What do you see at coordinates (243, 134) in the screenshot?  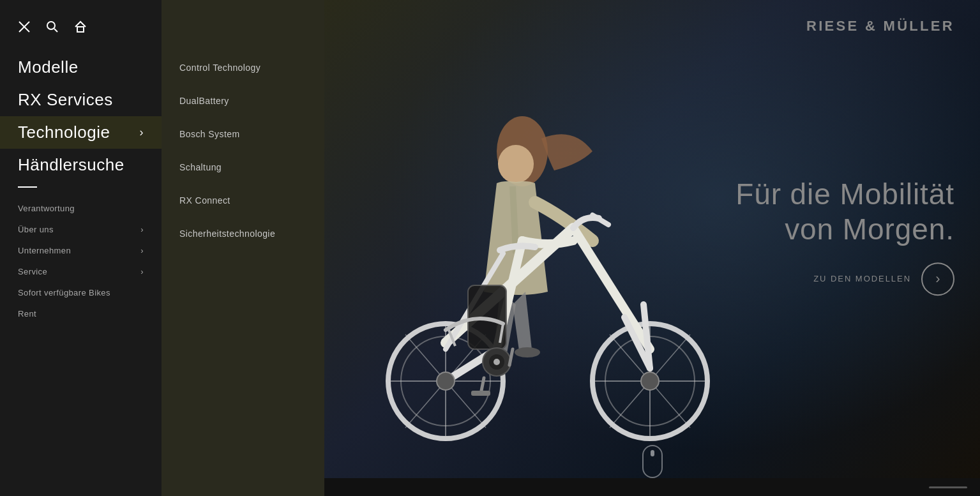 I see `submenu-item-bosch-system: Bosch System` at bounding box center [243, 134].